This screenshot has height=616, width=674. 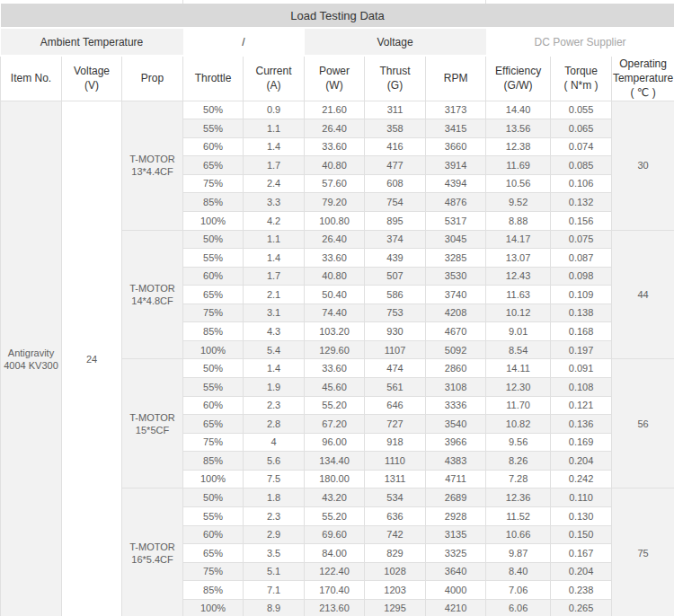 What do you see at coordinates (457, 368) in the screenshot?
I see `rpm-cell: 2860` at bounding box center [457, 368].